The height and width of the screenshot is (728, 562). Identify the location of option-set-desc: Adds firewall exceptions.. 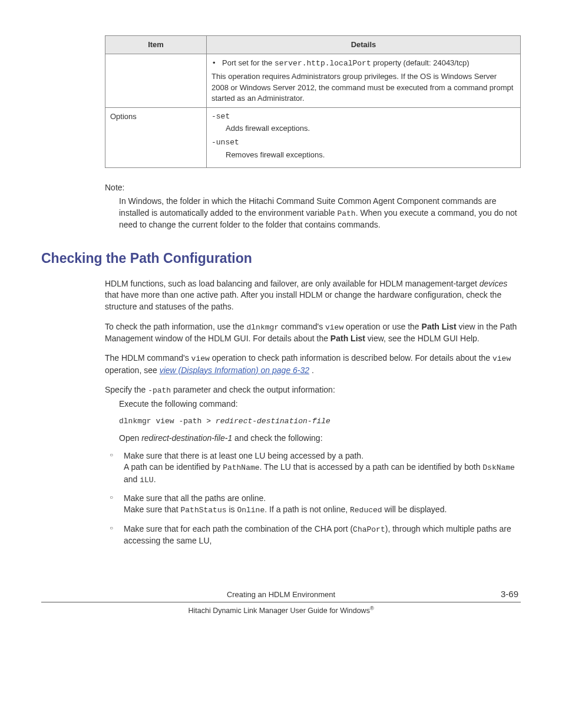
(363, 129).